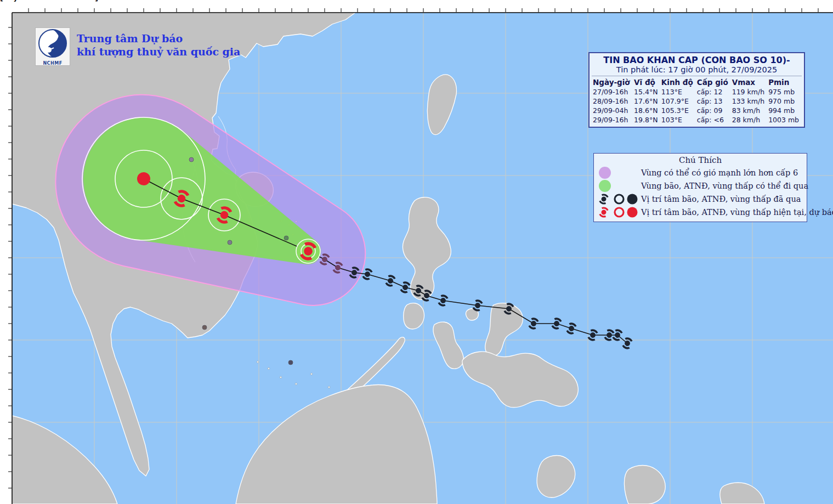 Image resolution: width=833 pixels, height=504 pixels. What do you see at coordinates (678, 101) in the screenshot?
I see `cell: 107.9°E` at bounding box center [678, 101].